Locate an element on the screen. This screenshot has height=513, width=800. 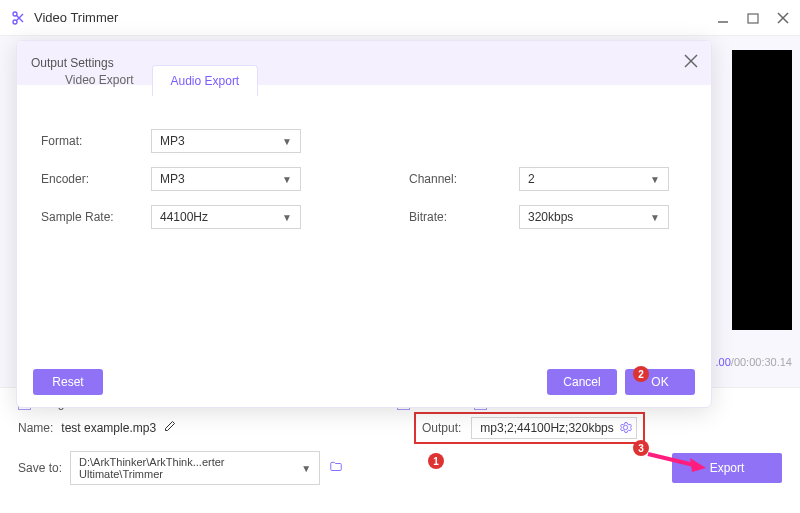
minimize-button is located at coordinates (723, 18).